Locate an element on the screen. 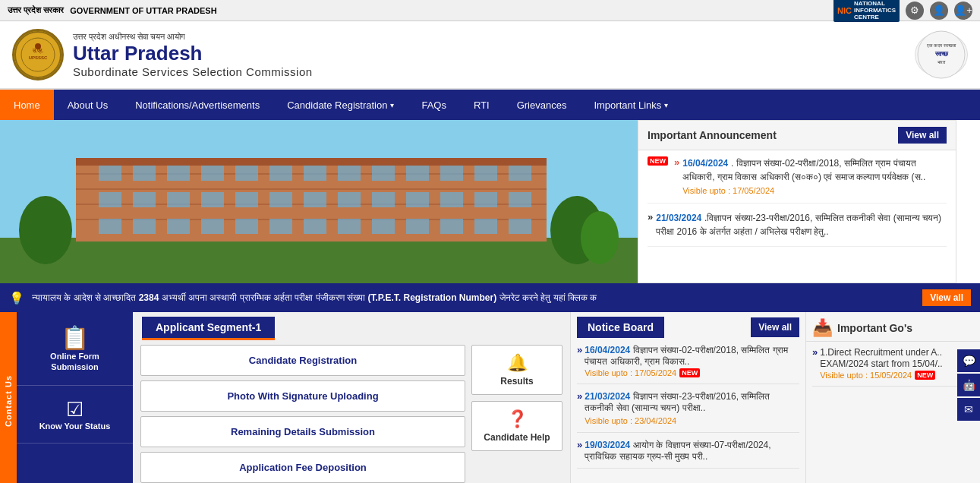  contact-us-tab: Contact Us is located at coordinates (8, 398).